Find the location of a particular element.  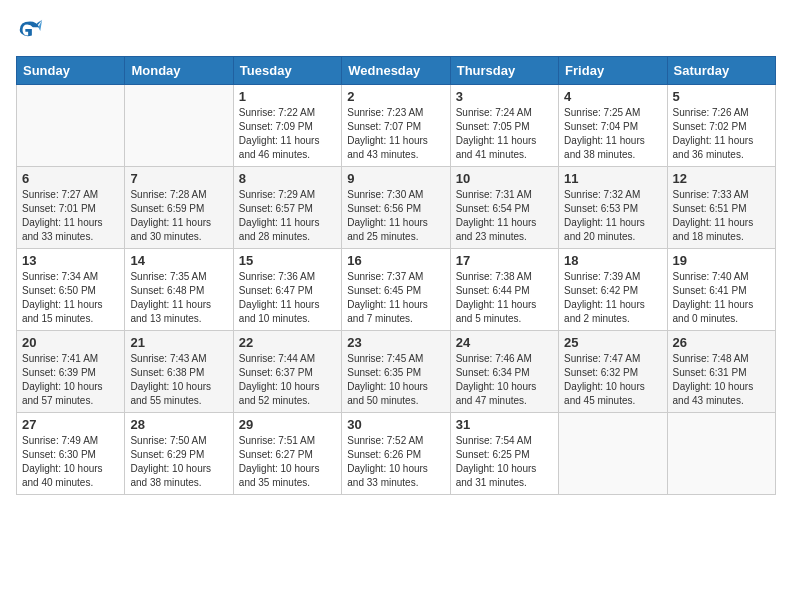

day-info: Sunrise: 7:25 AM Sunset: 7:04 PM Dayligh… is located at coordinates (612, 134).